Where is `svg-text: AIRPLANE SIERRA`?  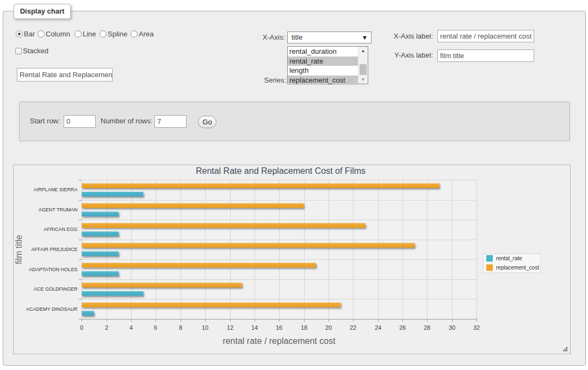 svg-text: AIRPLANE SIERRA is located at coordinates (55, 190).